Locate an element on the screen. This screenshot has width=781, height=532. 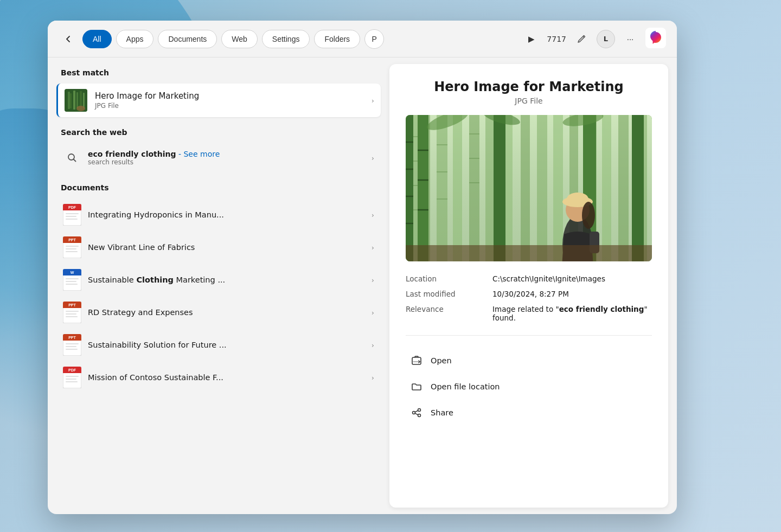
doc-chevron-2: › is located at coordinates (373, 247).